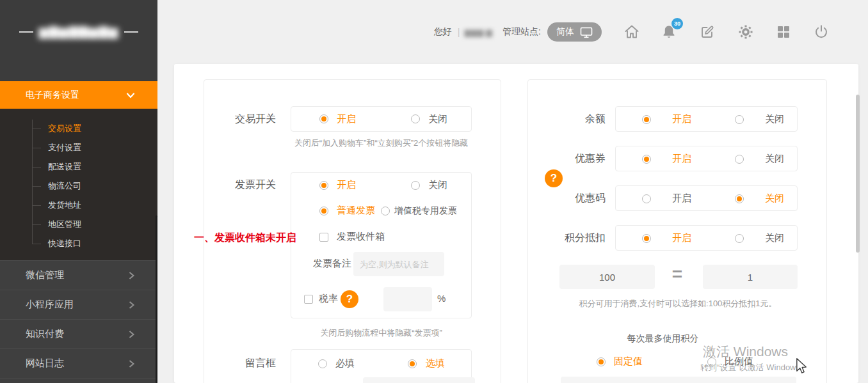 The height and width of the screenshot is (383, 868). Describe the element at coordinates (438, 185) in the screenshot. I see `invoice-off-label: 关闭` at that location.